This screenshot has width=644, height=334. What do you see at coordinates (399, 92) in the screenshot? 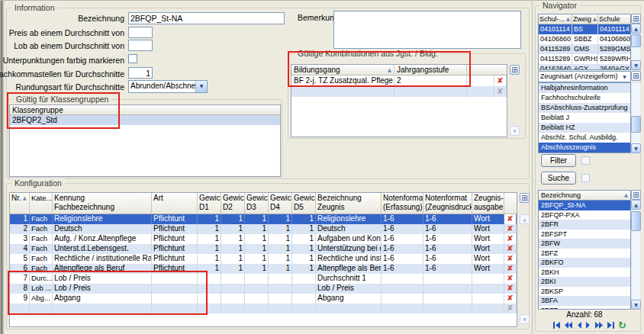
I see `kombinationen-row: ✘` at bounding box center [399, 92].